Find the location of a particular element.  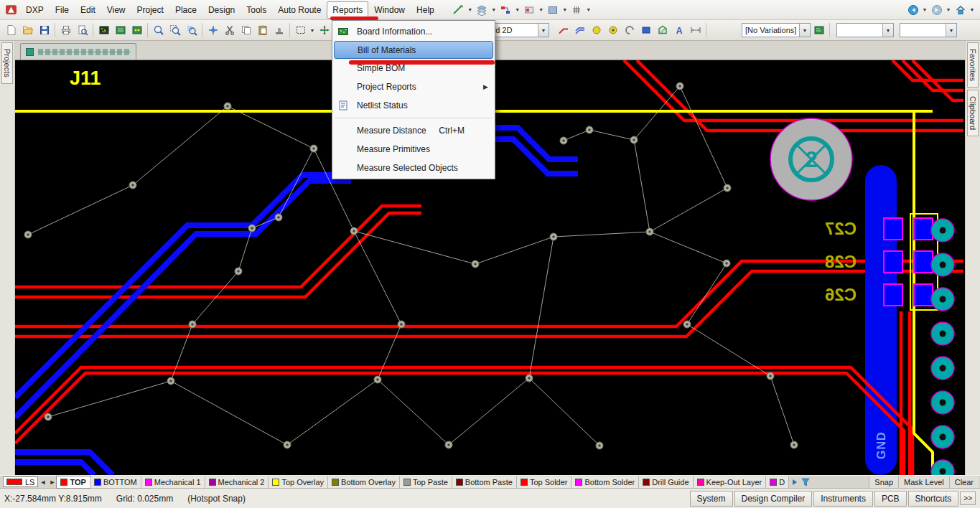

board-wizard-icon is located at coordinates (103, 30).